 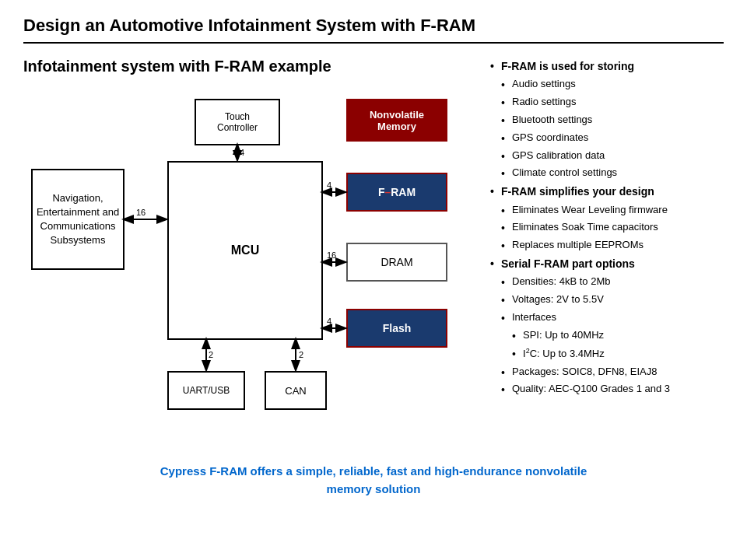 I want to click on nonvolatile-label: NonvolatileMemory, so click(x=397, y=121).